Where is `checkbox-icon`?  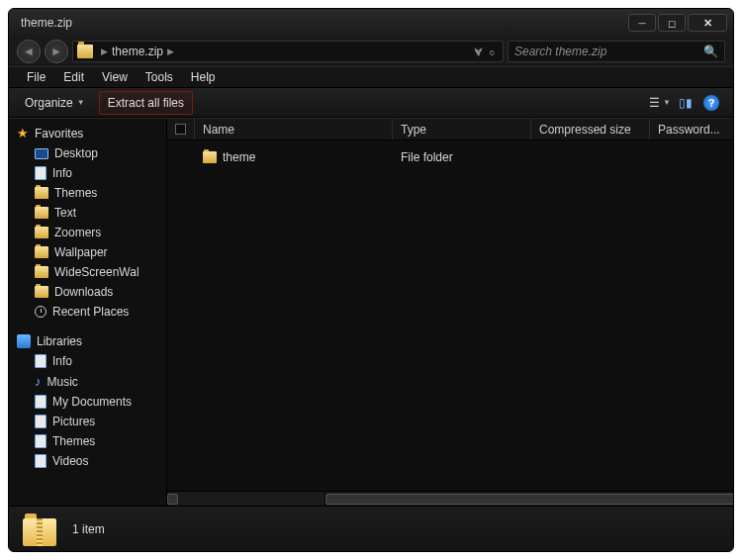
checkbox-icon is located at coordinates (180, 129).